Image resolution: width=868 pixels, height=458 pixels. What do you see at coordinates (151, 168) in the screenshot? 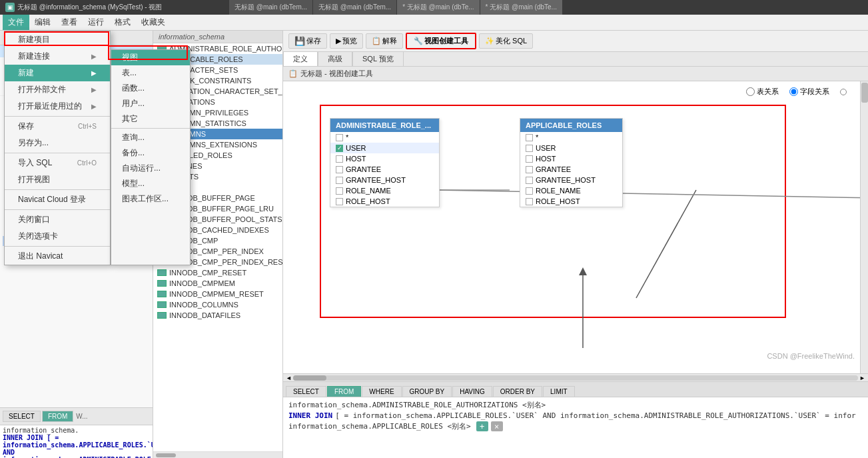
I see `sub-autorun: 自动运行...` at bounding box center [151, 168].